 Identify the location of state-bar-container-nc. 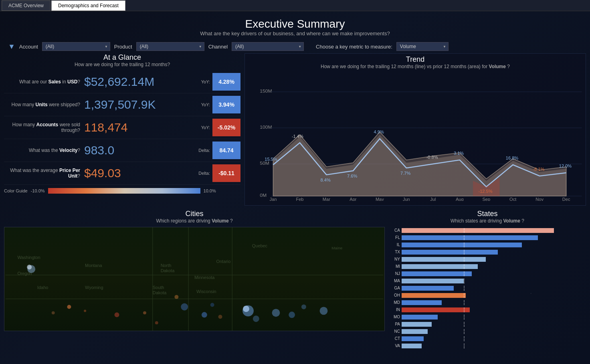
(493, 332).